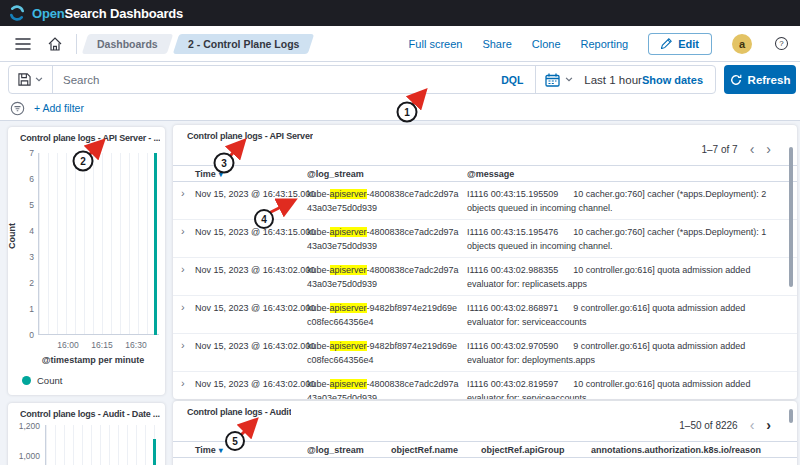 The height and width of the screenshot is (465, 800). I want to click on pagination: 1–50 of 8226 ‹ ›, so click(725, 425).